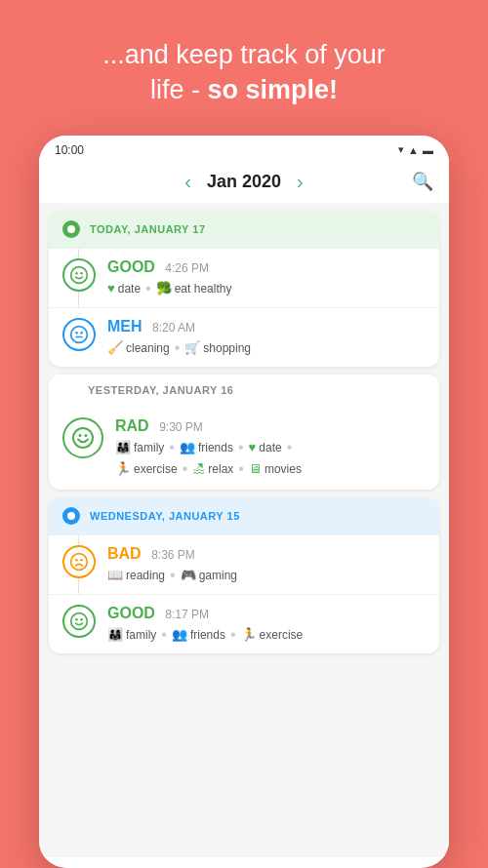 This screenshot has height=868, width=488. I want to click on today-card: TODAY, JANUARY 17 GOOD 4:26 PM, so click(244, 289).